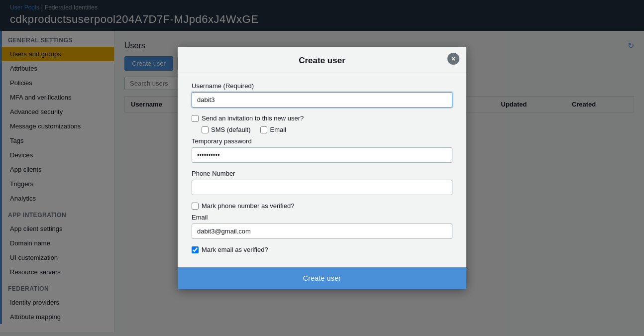 The image size is (644, 336). What do you see at coordinates (322, 278) in the screenshot?
I see `modal-footer: Create user` at bounding box center [322, 278].